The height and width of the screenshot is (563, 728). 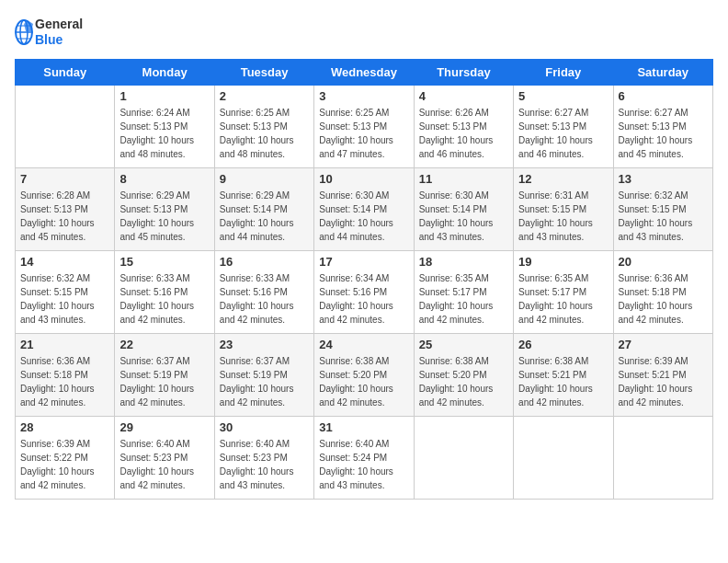 What do you see at coordinates (265, 261) in the screenshot?
I see `day-number: 16` at bounding box center [265, 261].